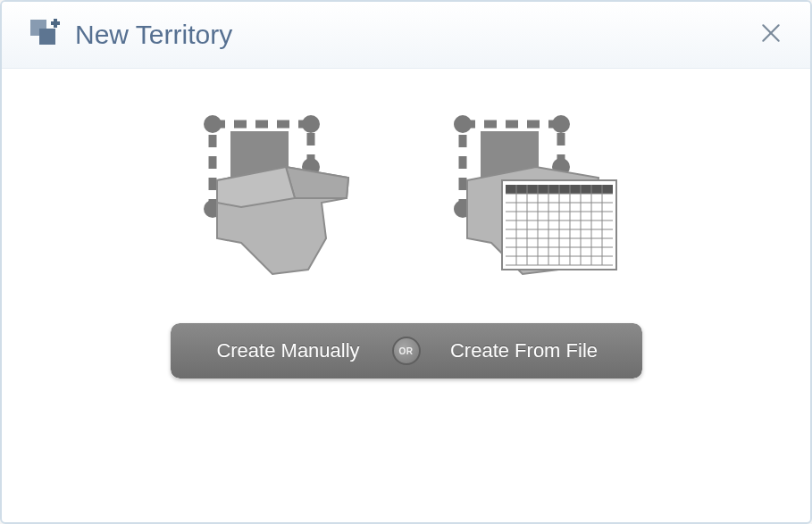 Image resolution: width=812 pixels, height=524 pixels. Describe the element at coordinates (771, 35) in the screenshot. I see `close-icon` at that location.